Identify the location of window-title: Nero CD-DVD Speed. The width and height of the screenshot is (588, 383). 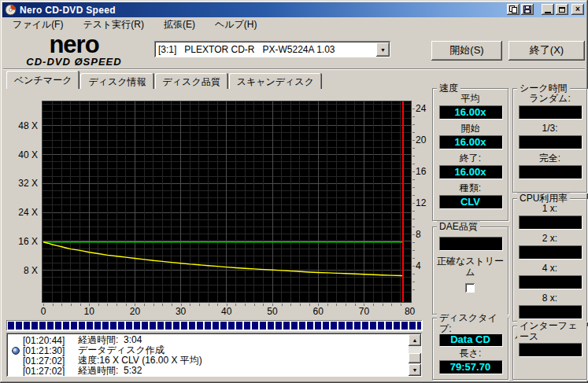
(68, 10).